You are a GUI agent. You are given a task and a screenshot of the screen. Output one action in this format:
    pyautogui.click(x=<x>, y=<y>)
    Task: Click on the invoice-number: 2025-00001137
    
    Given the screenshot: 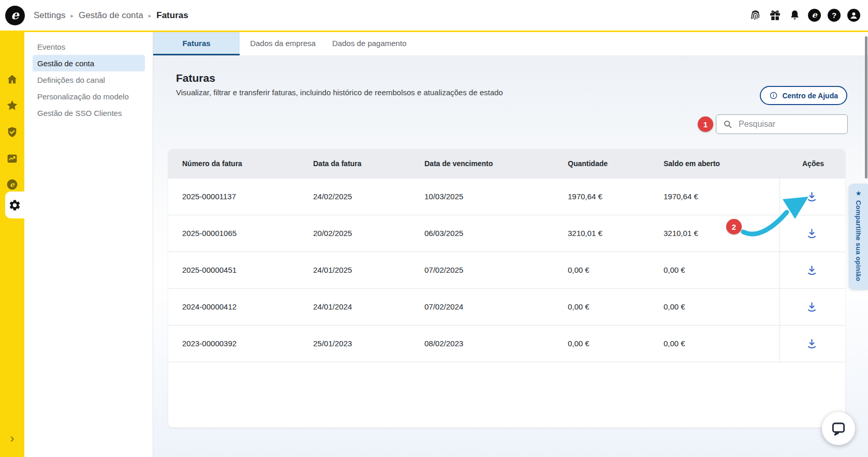 What is the action you would take?
    pyautogui.click(x=209, y=197)
    